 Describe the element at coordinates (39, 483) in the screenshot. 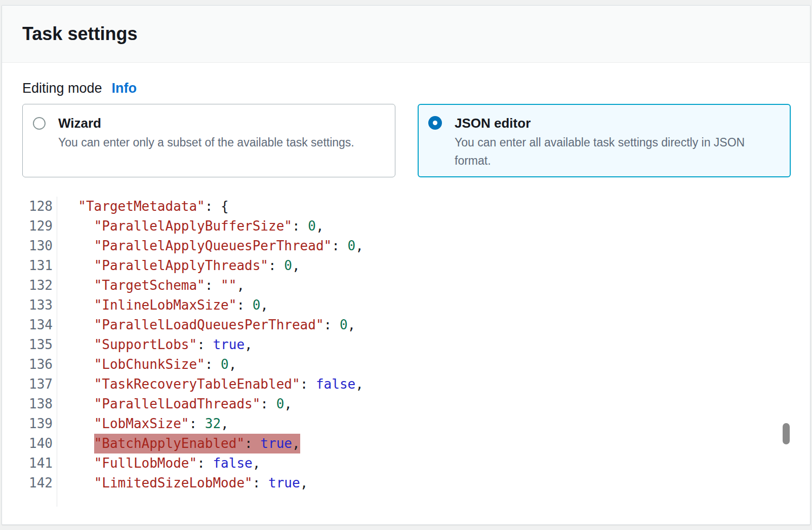

I see `line-number: 142` at that location.